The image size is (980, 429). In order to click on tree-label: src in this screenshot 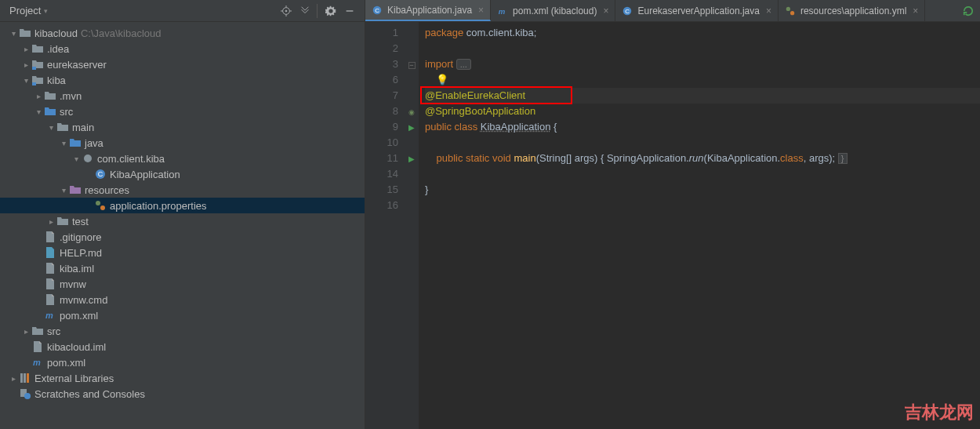, I will do `click(66, 111)`.